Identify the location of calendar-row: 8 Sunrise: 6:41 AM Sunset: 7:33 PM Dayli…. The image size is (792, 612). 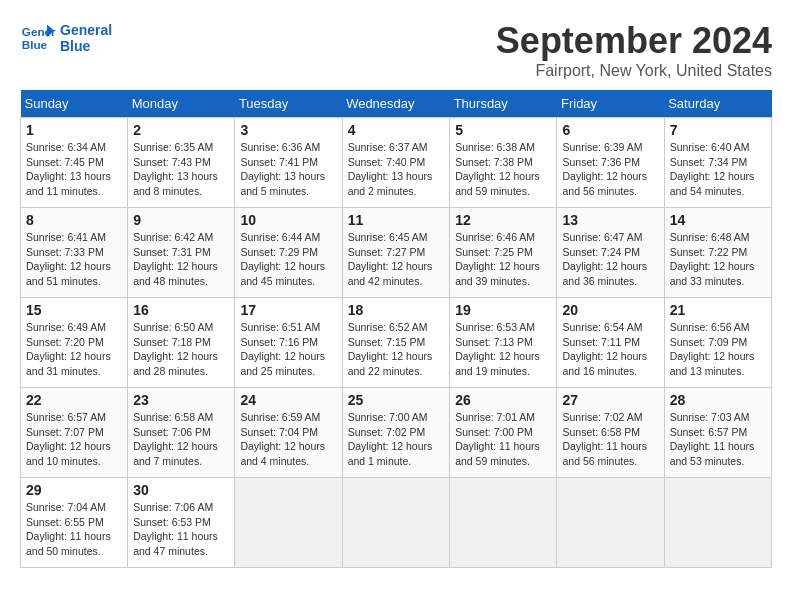
(396, 253).